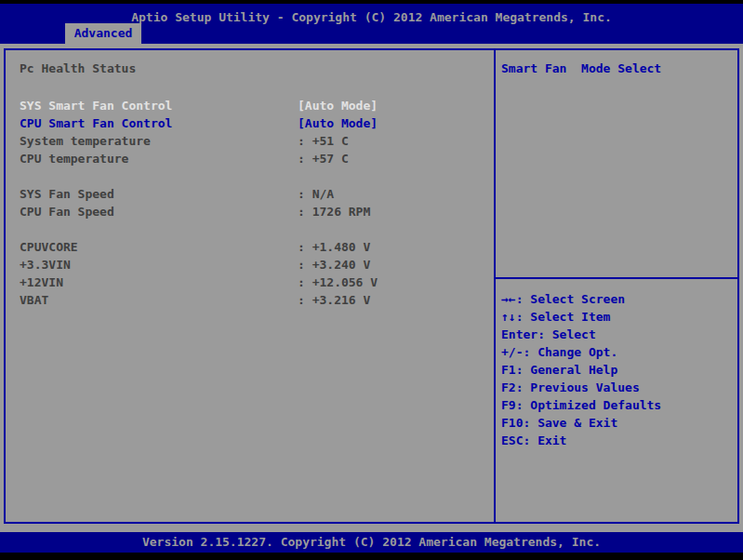 The height and width of the screenshot is (560, 743). Describe the element at coordinates (249, 212) in the screenshot. I see `row-cpu-fan-speed: CPU Fan Speed : 1726 RPM` at that location.